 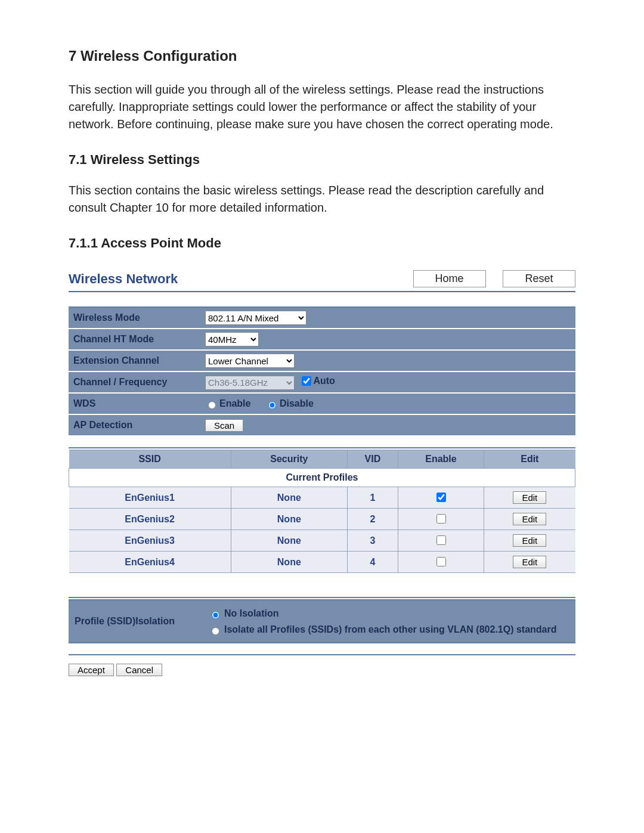 What do you see at coordinates (272, 405) in the screenshot?
I see `wds-disable-radio` at bounding box center [272, 405].